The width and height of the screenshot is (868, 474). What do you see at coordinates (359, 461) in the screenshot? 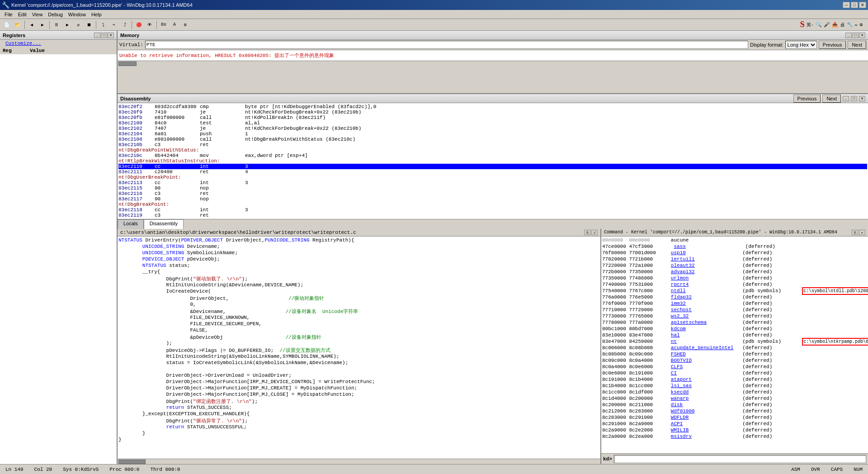
I see `source-hscroll` at bounding box center [359, 461].